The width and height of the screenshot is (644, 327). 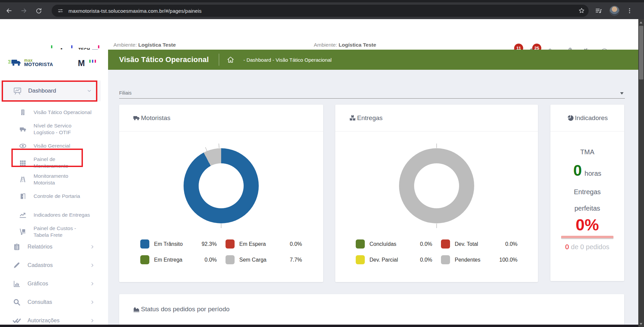 What do you see at coordinates (614, 11) in the screenshot?
I see `browser-profile-avatar` at bounding box center [614, 11].